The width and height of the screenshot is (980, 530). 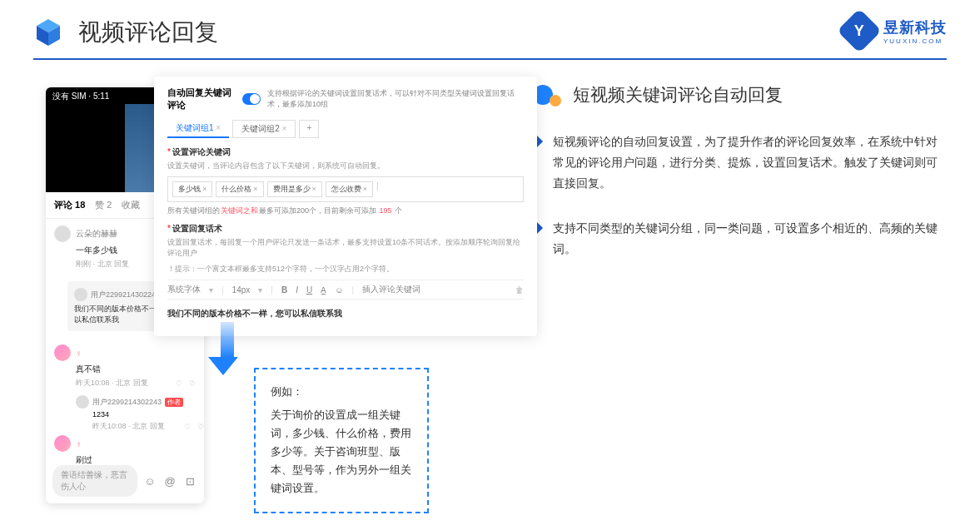 What do you see at coordinates (240, 190) in the screenshot?
I see `keyword-chip: 什么价格×` at bounding box center [240, 190].